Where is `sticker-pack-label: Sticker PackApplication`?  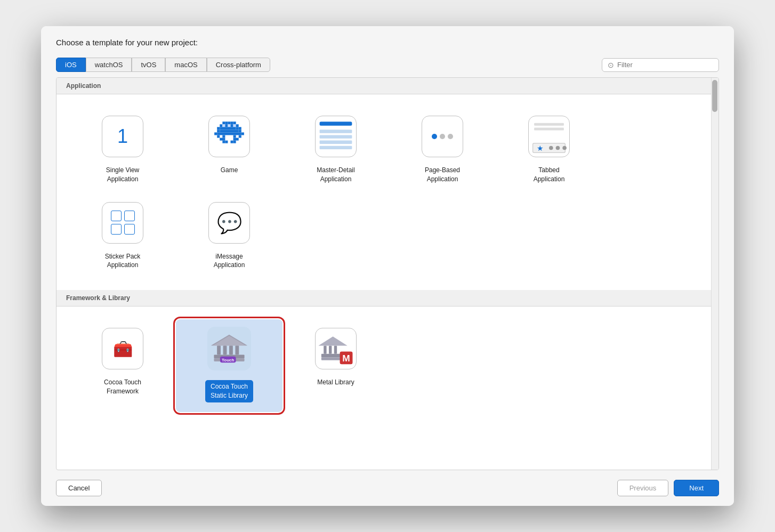 sticker-pack-label: Sticker PackApplication is located at coordinates (123, 261).